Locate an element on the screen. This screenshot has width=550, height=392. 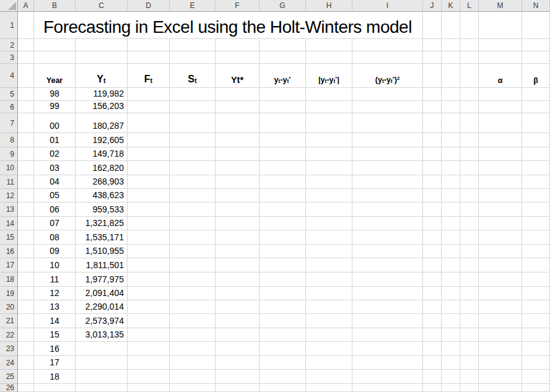
cell-K26 is located at coordinates (451, 388).